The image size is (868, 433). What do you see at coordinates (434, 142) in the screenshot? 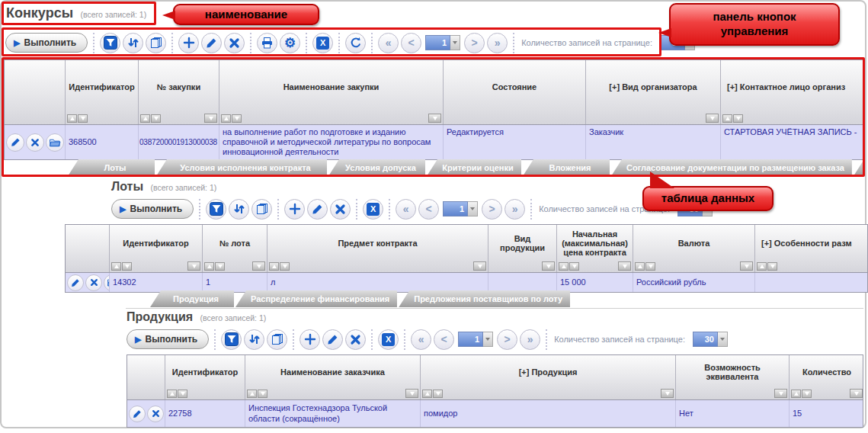
I see `table-row: 368500 0387200001913000038 на выполнение…` at bounding box center [434, 142].